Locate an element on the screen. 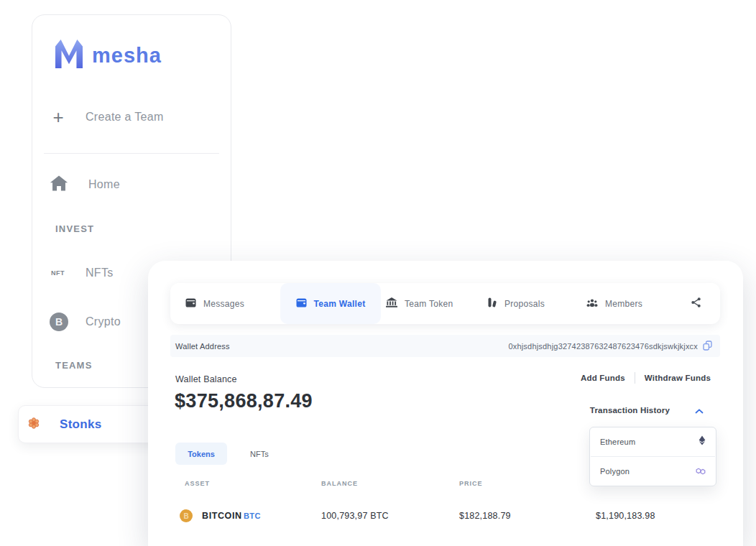  add-funds-button: Add Funds is located at coordinates (603, 378).